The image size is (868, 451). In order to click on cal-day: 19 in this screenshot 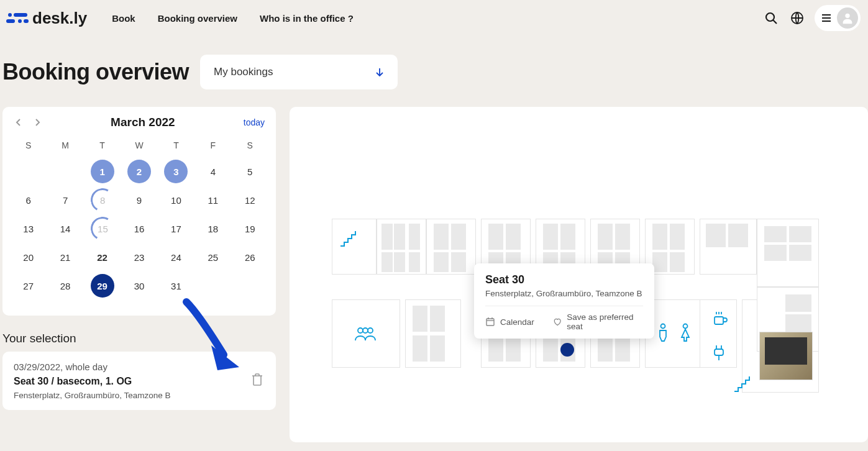, I will do `click(250, 229)`.